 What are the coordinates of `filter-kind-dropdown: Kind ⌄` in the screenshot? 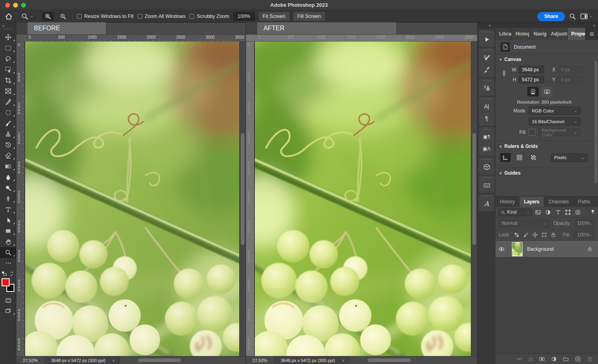 It's located at (515, 212).